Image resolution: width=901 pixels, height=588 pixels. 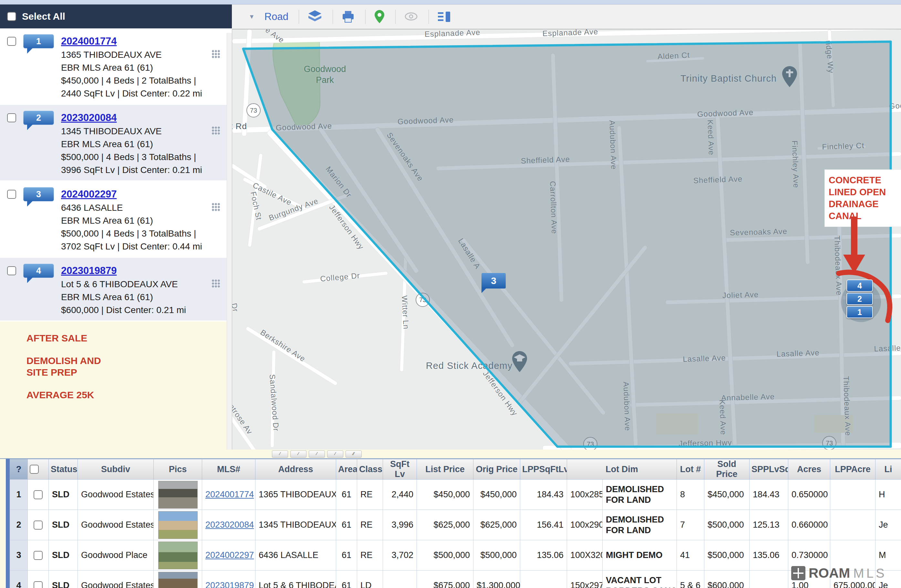 I want to click on map-marker-3: 3, so click(x=494, y=281).